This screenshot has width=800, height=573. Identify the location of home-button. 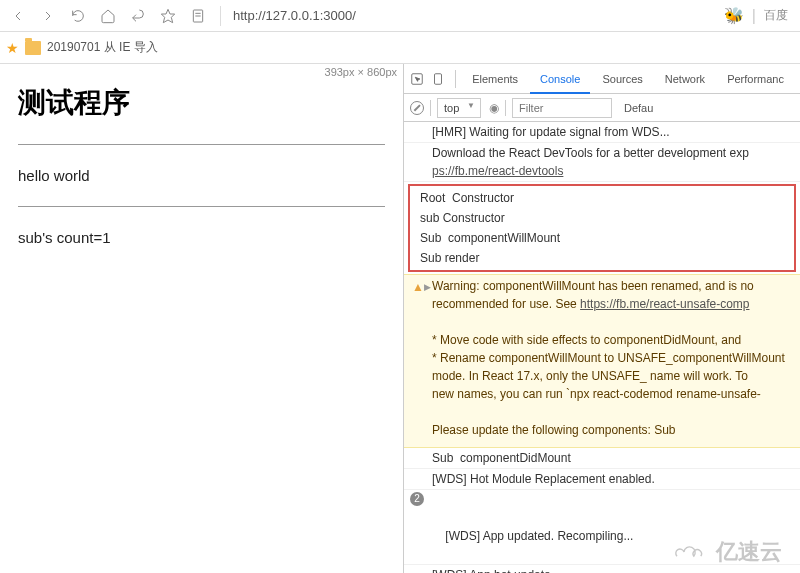
(108, 16).